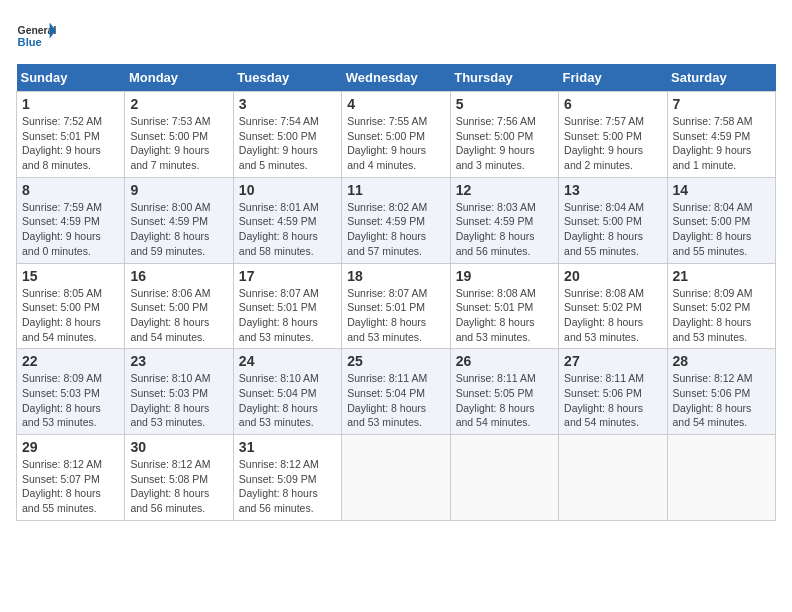 This screenshot has width=792, height=612. I want to click on day-cell: 23Sunrise: 8:10 AM Sunset: 5:03 PM Dayli…, so click(179, 392).